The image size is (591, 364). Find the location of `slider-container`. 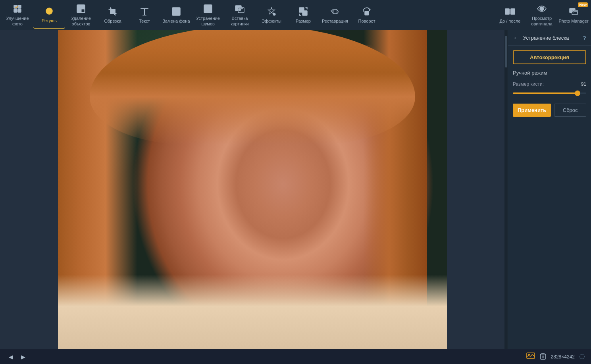

slider-container is located at coordinates (549, 93).